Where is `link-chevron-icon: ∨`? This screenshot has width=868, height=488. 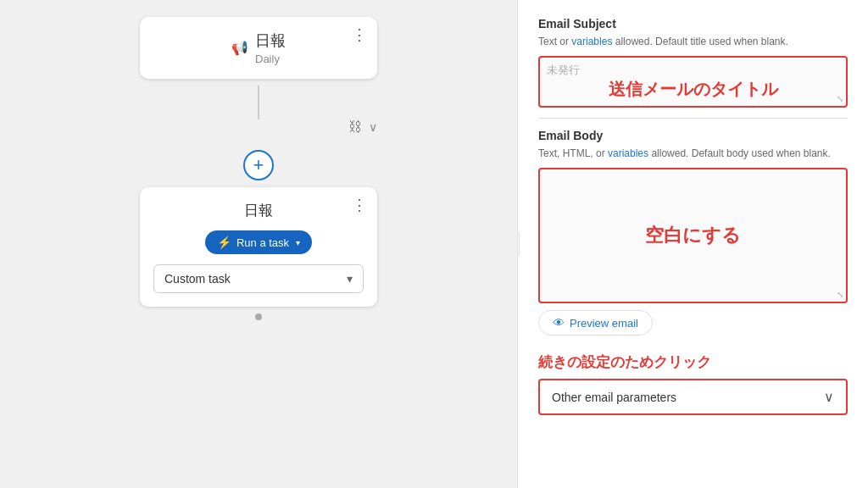 link-chevron-icon: ∨ is located at coordinates (373, 127).